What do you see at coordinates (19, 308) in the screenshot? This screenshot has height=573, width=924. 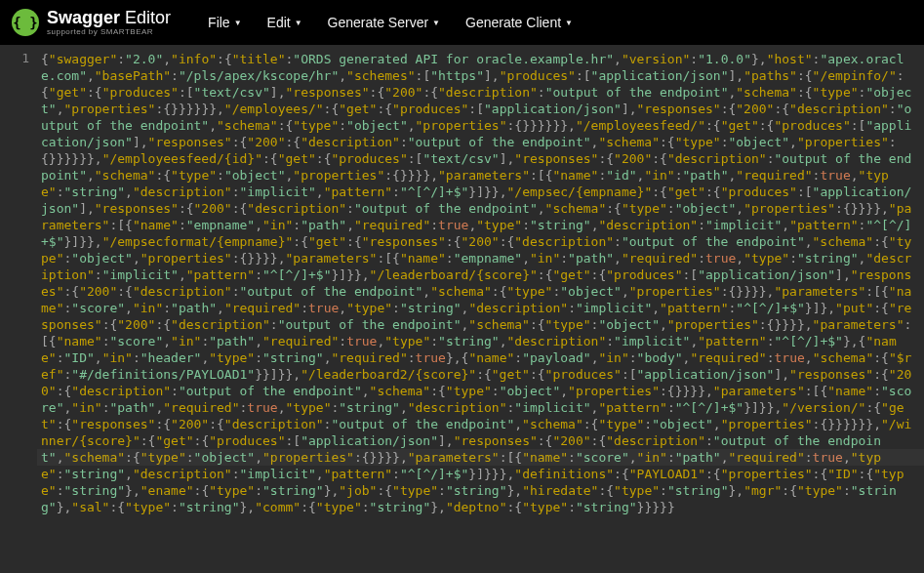 I see `line-gutter: 1` at bounding box center [19, 308].